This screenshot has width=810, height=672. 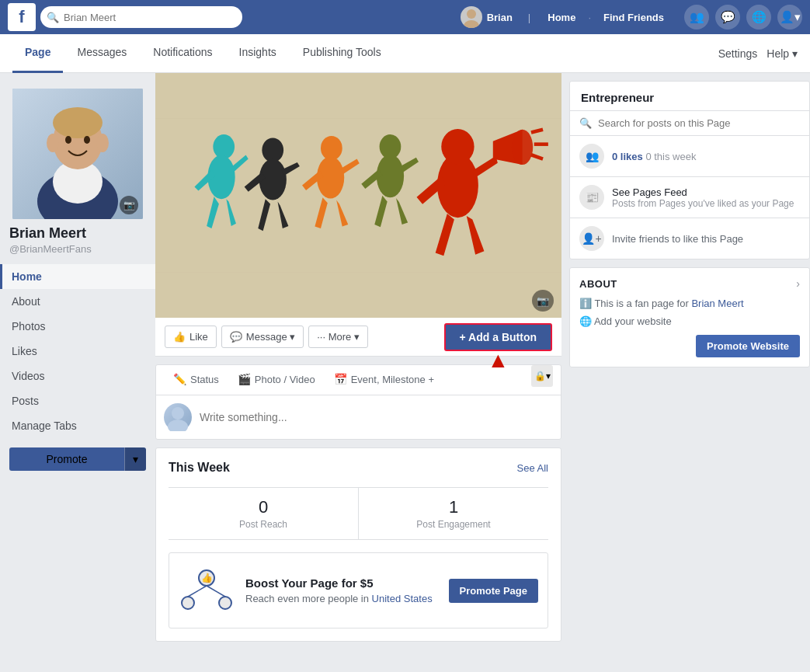 What do you see at coordinates (236, 337) in the screenshot?
I see `message-icon: 💬` at bounding box center [236, 337].